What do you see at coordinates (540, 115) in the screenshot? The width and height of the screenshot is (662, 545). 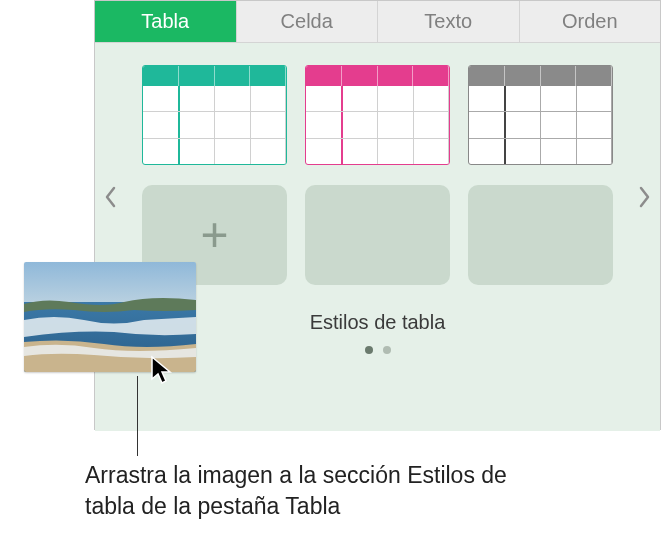 I see `table-style-preset-gray` at bounding box center [540, 115].